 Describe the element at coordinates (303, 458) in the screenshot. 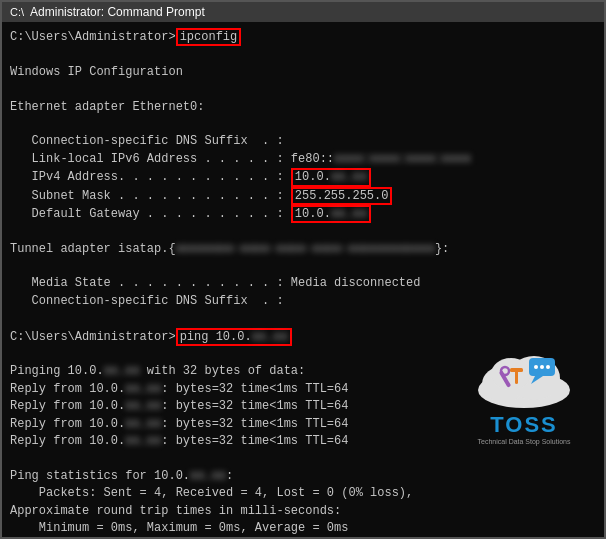

I see `line-blank8` at that location.